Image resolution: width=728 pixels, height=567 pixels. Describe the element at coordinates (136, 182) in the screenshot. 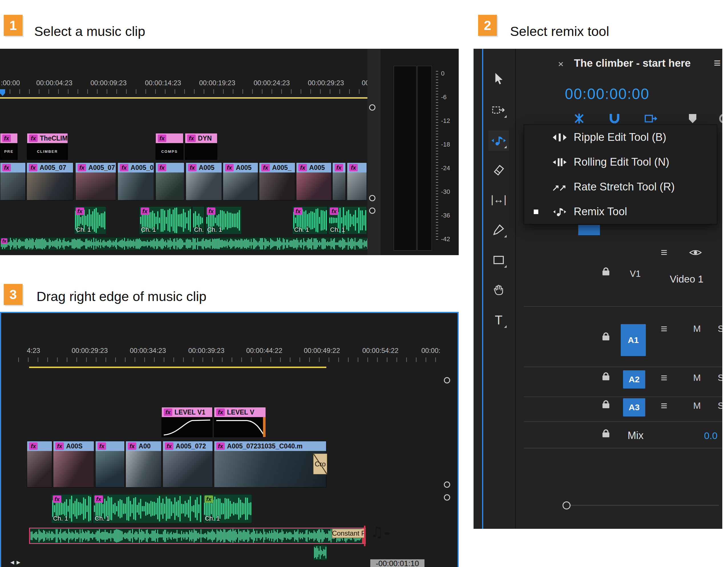

I see `video-clip: fxA005_0` at that location.